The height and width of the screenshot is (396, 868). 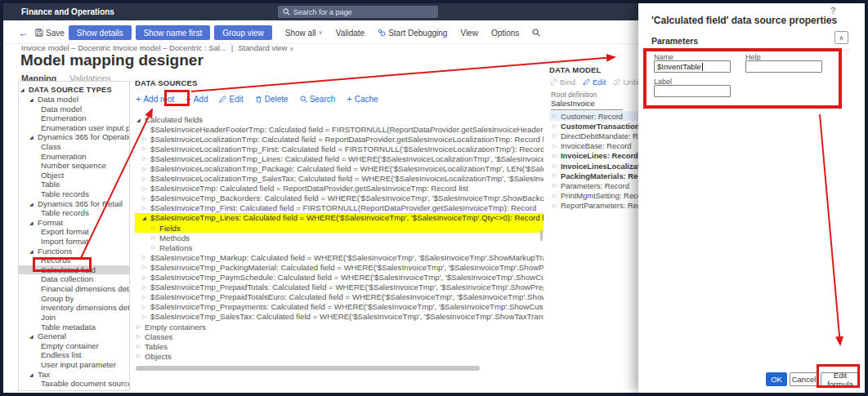 What do you see at coordinates (74, 100) in the screenshot?
I see `source-type-node: ◢Data model` at bounding box center [74, 100].